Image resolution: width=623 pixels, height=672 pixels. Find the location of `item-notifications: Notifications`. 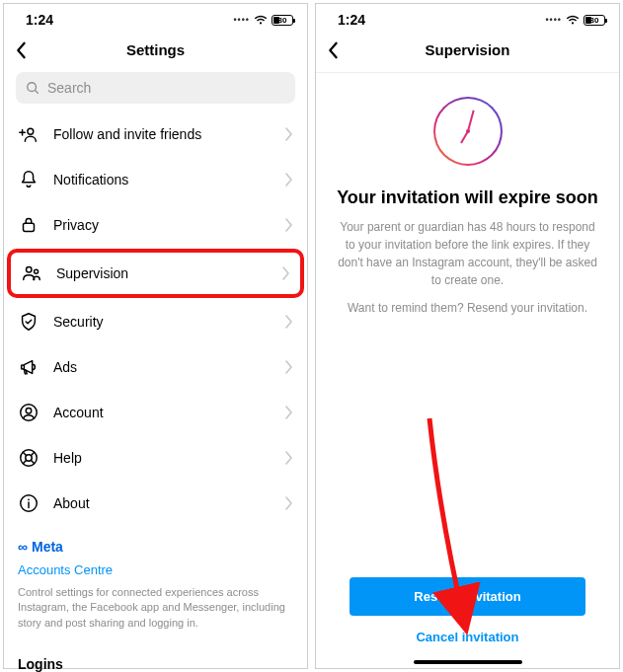

item-notifications: Notifications is located at coordinates (156, 180).